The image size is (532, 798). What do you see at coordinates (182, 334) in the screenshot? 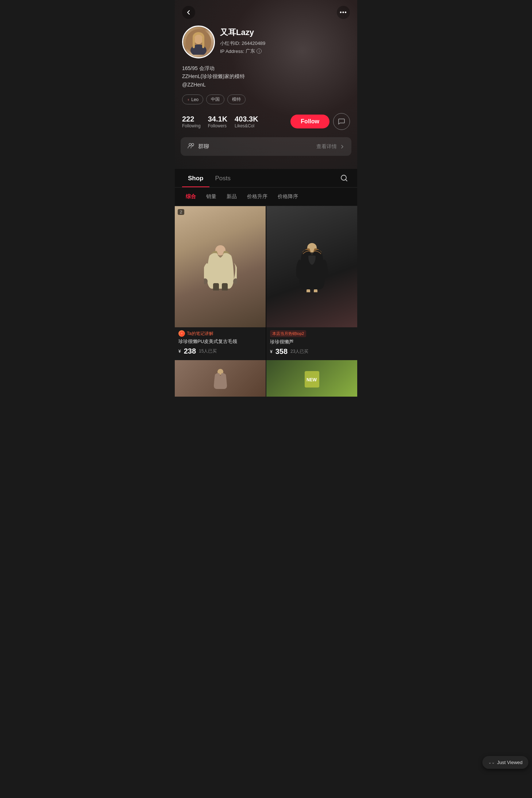
I see `note-badge-icon` at bounding box center [182, 334].